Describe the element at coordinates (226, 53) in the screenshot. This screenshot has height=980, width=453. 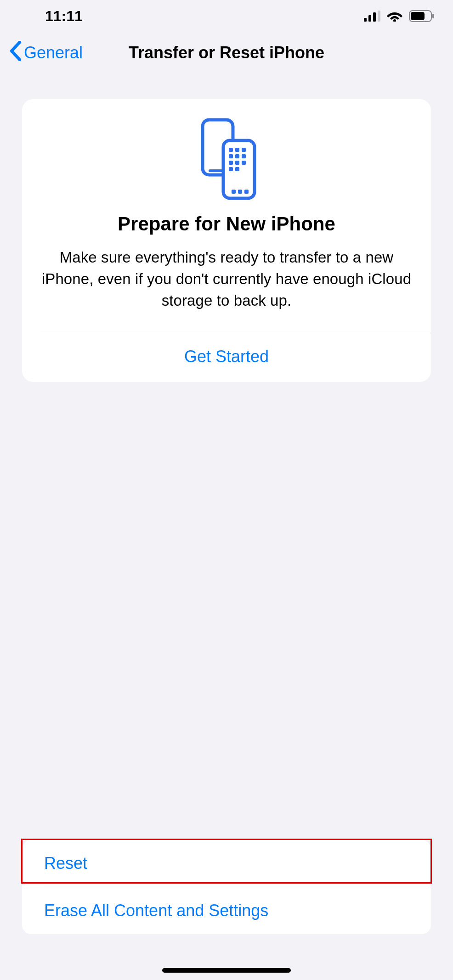
I see `navigation-bar: General Transfer or Reset iPhone` at that location.